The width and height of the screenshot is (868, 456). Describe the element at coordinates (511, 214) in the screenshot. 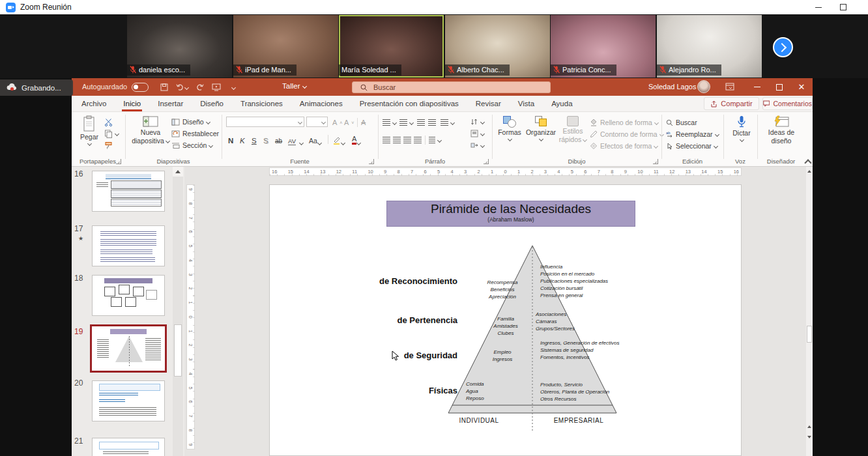

I see `slide-title-banner: Pirámide de las Necesidades (Abraham Mas…` at that location.